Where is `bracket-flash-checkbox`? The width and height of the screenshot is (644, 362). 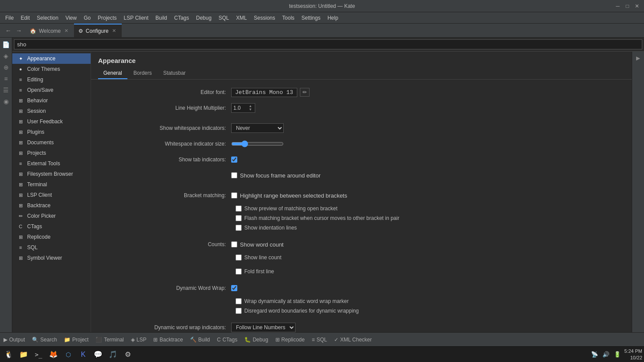 bracket-flash-checkbox is located at coordinates (239, 218).